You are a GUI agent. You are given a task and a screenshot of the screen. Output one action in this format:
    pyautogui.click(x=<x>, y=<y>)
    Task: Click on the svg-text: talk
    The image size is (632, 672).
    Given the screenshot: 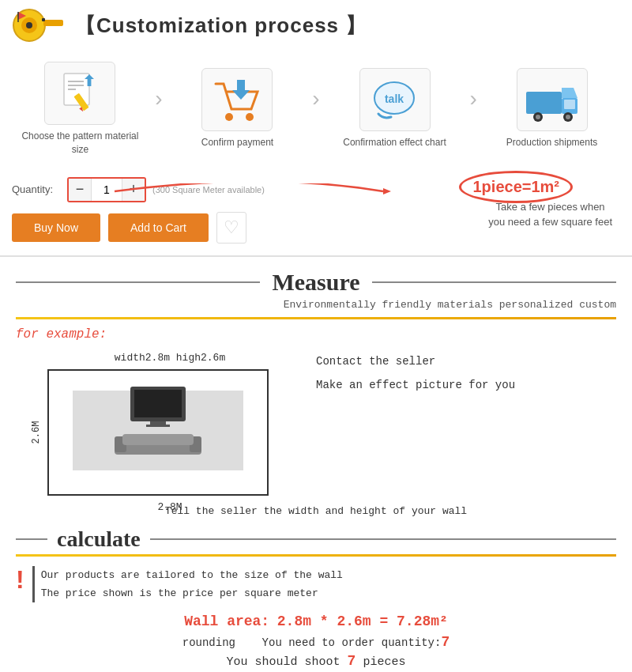 What is the action you would take?
    pyautogui.click(x=394, y=99)
    